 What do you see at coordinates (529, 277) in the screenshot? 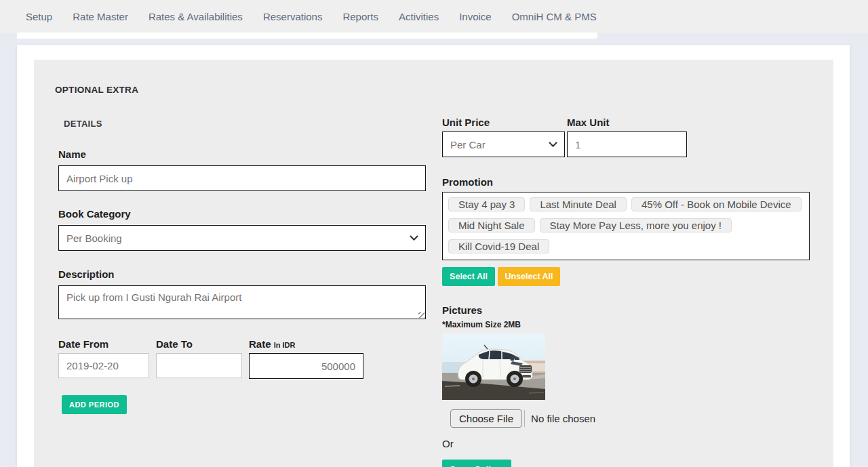
I see `unselect-all-button: Unselect All` at bounding box center [529, 277].